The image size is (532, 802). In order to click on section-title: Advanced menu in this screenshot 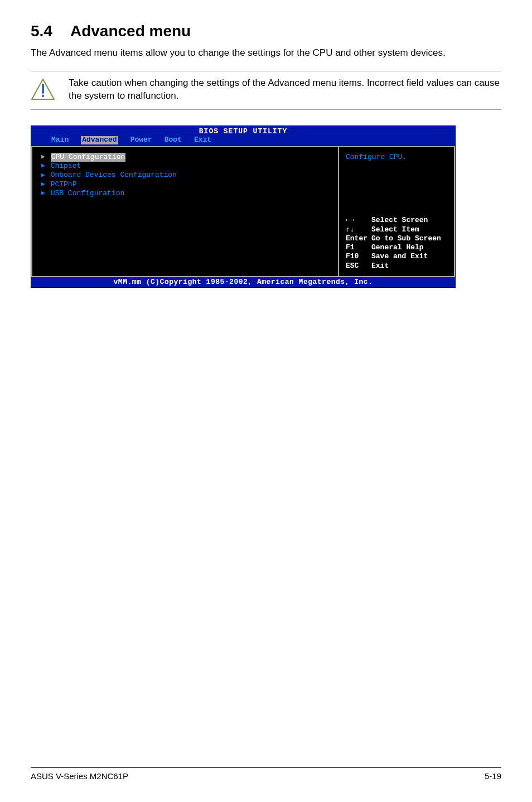, I will do `click(130, 31)`.